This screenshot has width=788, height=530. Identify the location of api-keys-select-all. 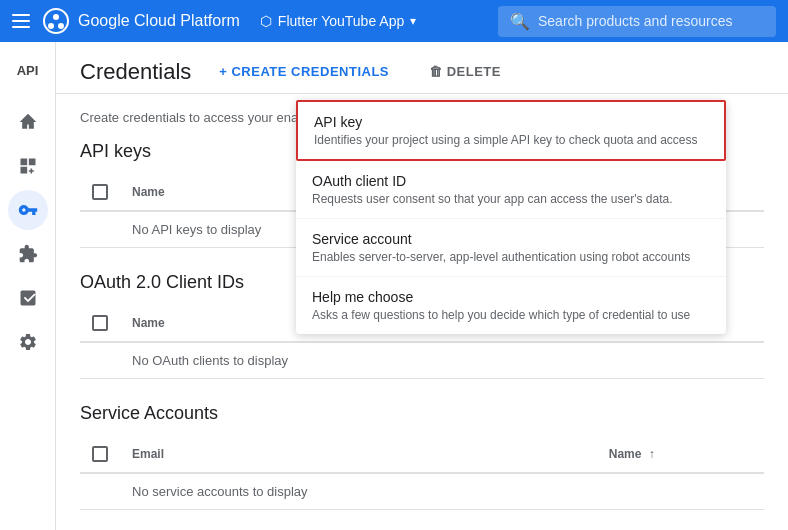
(100, 192).